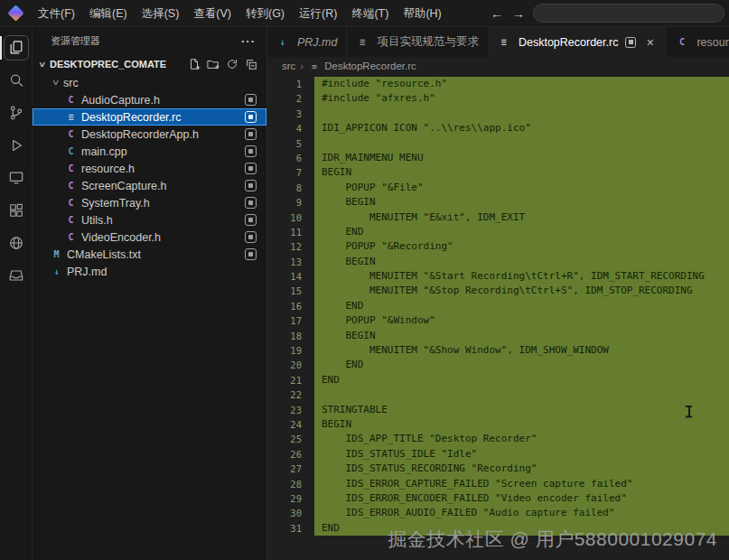  What do you see at coordinates (499, 158) in the screenshot?
I see `code-line: 6IDR_MAINMENU MENU` at bounding box center [499, 158].